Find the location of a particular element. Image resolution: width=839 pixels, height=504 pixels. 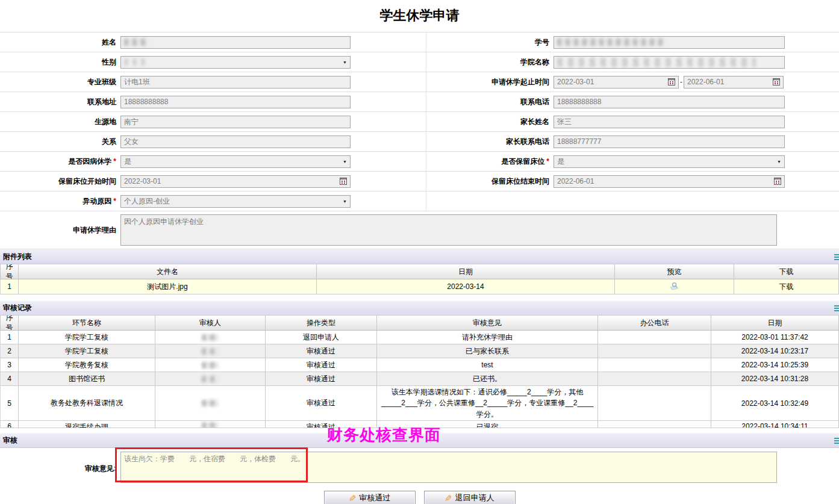

col-header: 预览 is located at coordinates (675, 272).